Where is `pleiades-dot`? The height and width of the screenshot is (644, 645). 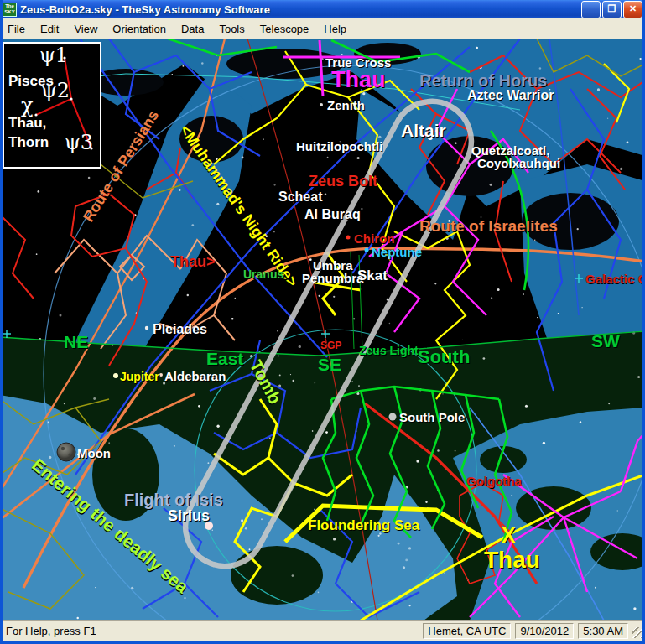 pleiades-dot is located at coordinates (147, 328).